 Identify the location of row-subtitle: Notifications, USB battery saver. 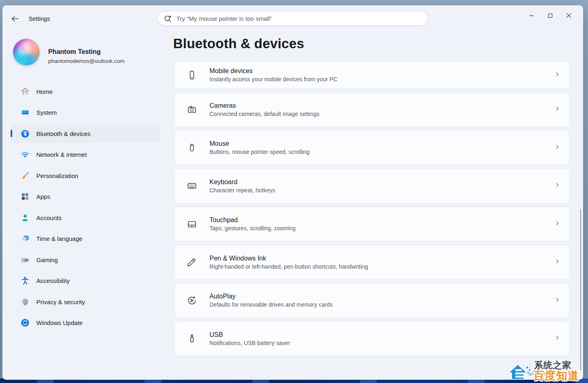
(250, 343).